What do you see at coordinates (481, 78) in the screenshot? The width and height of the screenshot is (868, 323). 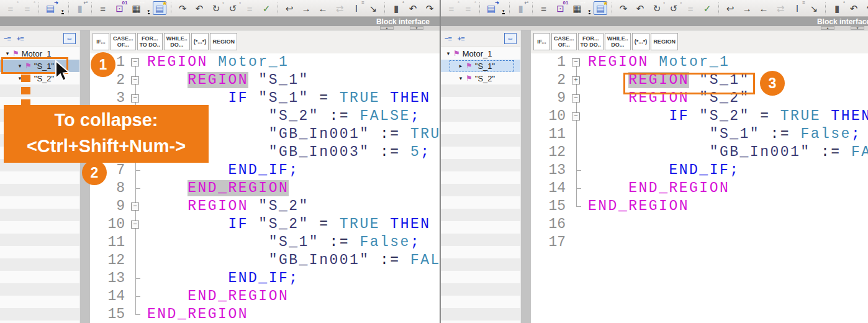 I see `tree-item-s2: ▾⚑"S_2"` at bounding box center [481, 78].